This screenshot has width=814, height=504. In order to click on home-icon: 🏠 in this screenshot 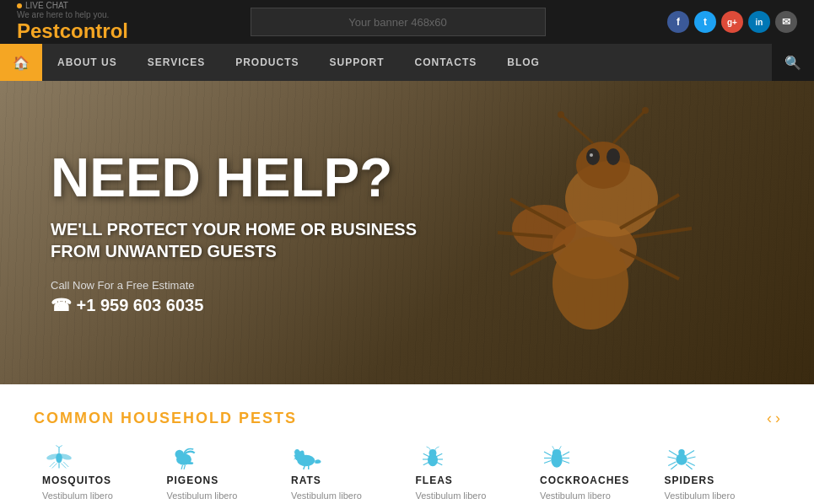, I will do `click(21, 62)`.